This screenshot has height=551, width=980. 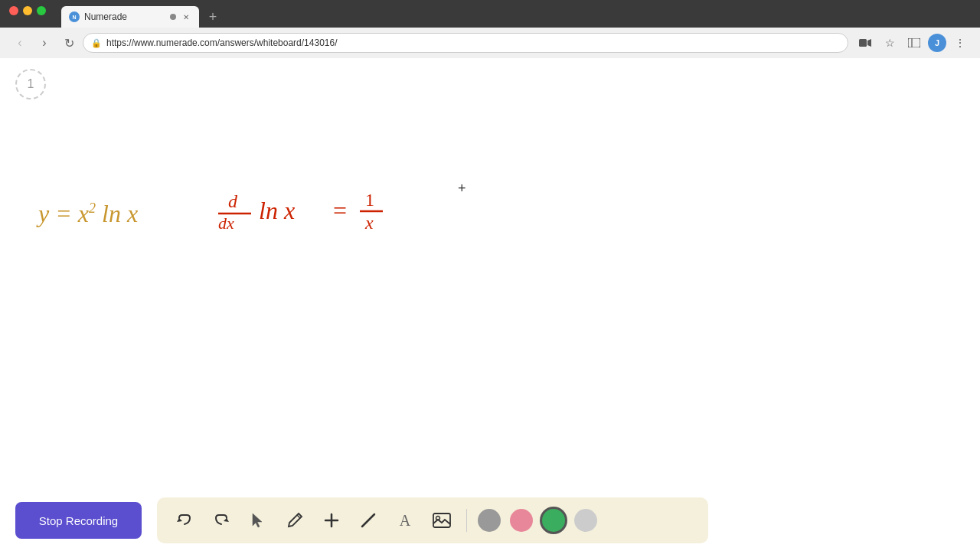 What do you see at coordinates (31, 84) in the screenshot?
I see `page-number: 1` at bounding box center [31, 84].